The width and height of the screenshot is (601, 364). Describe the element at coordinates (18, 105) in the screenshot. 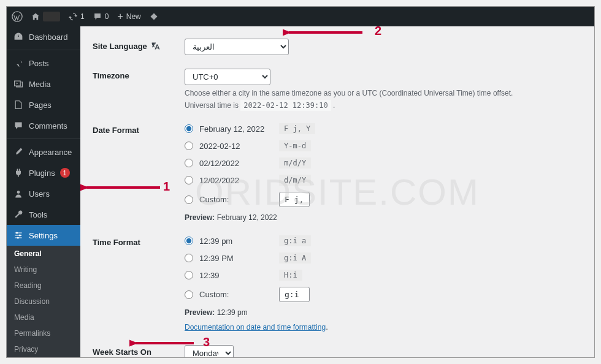

I see `page-icon` at that location.